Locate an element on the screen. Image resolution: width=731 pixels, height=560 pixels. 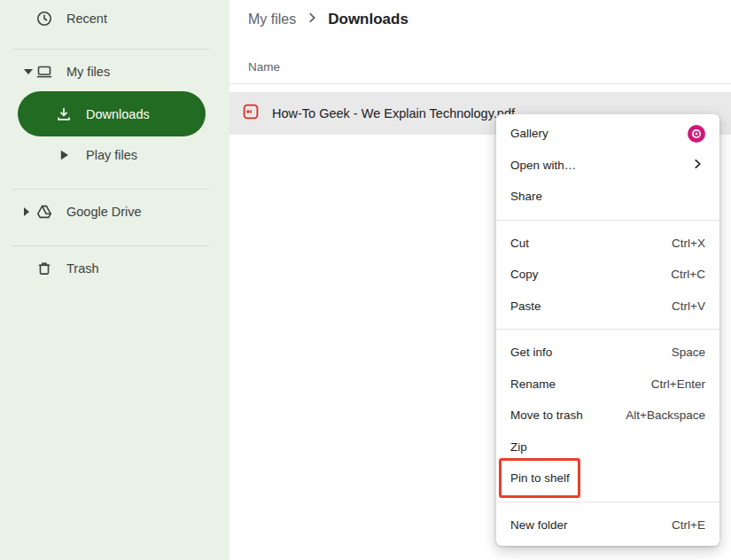
play-icon is located at coordinates (64, 155).